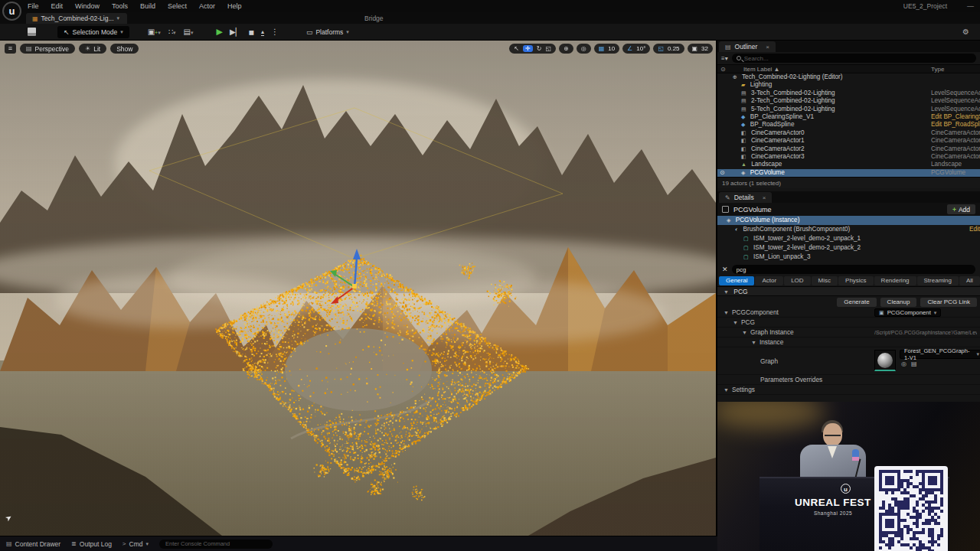  What do you see at coordinates (854, 269) in the screenshot?
I see `details-search-input` at bounding box center [854, 269].